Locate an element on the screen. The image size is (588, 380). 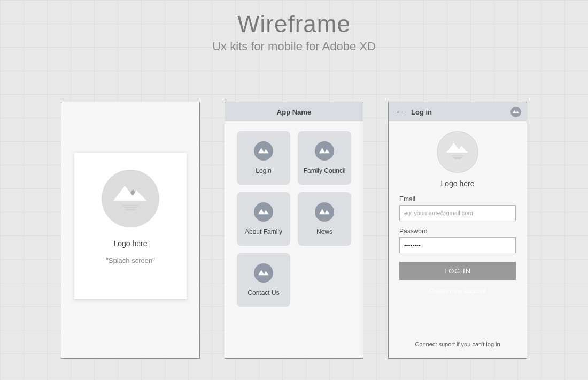
login-logo-label: Logo here is located at coordinates (458, 184).